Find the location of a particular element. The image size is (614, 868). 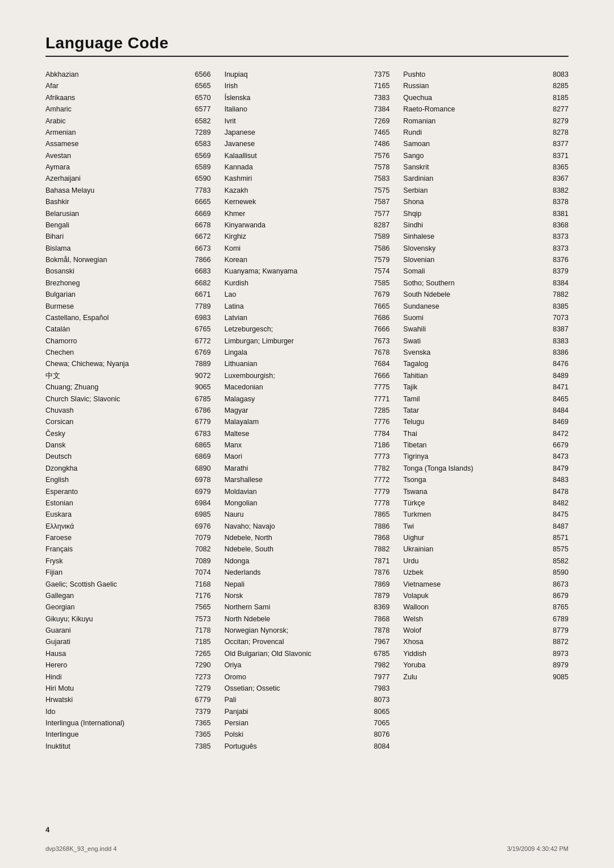

table-row: Corsican6779 is located at coordinates (128, 422).